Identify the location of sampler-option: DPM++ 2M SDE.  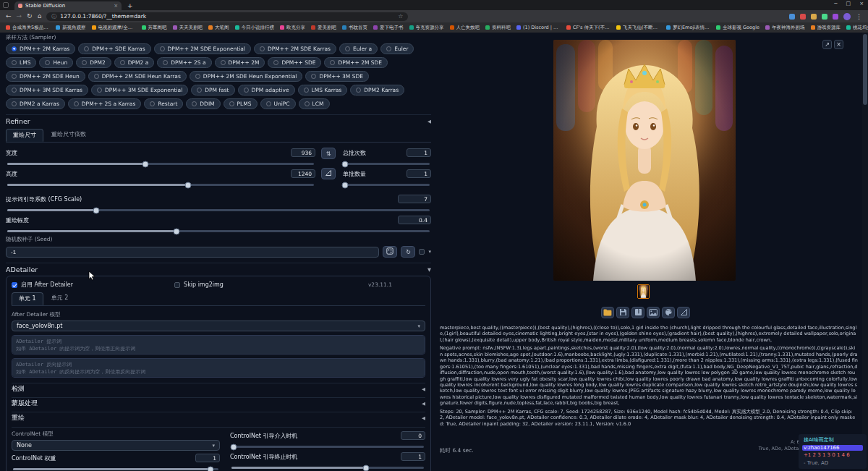
(356, 62).